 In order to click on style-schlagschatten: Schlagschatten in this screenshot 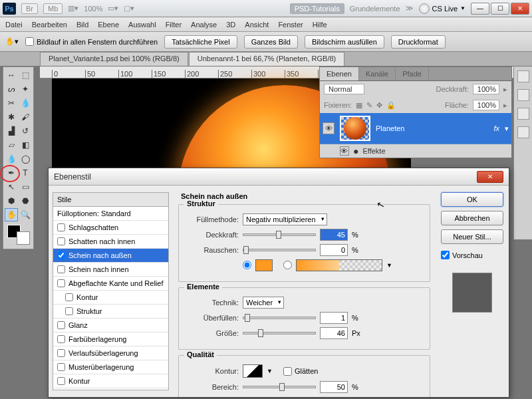, I will do `click(110, 227)`.